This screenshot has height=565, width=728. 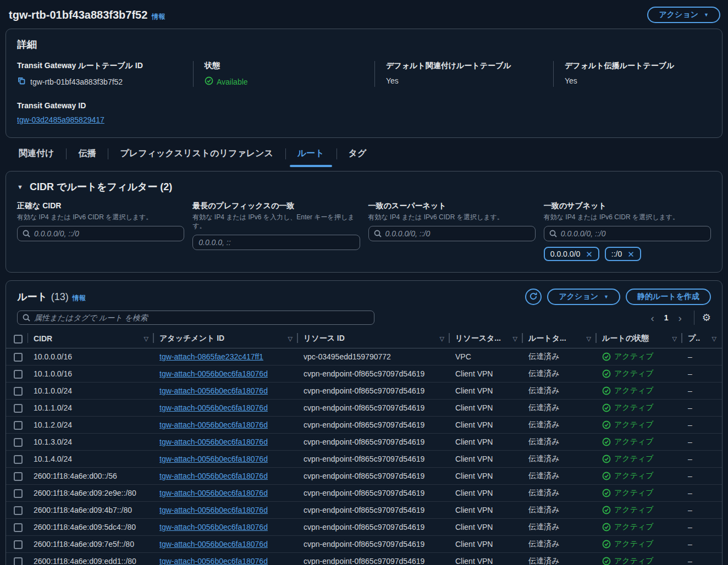 I want to click on column-header-attachment-id: アタッチメント ID▽, so click(x=226, y=340).